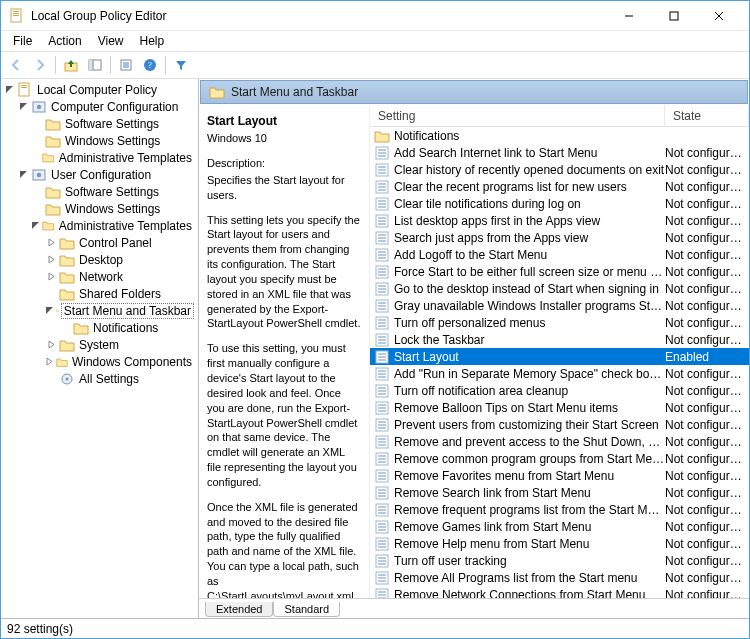 This screenshot has width=750, height=639. I want to click on list-item: Remove and prevent access to the Shut Do…, so click(560, 442).